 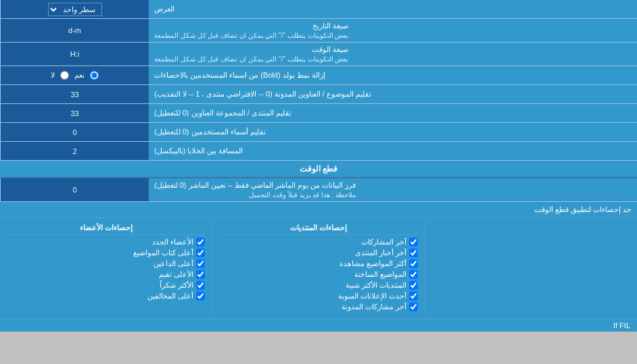 I want to click on time-cutoff-filter-title: فرز البيانات من يوم الماشر الماضي فقط --…, so click(x=255, y=185).